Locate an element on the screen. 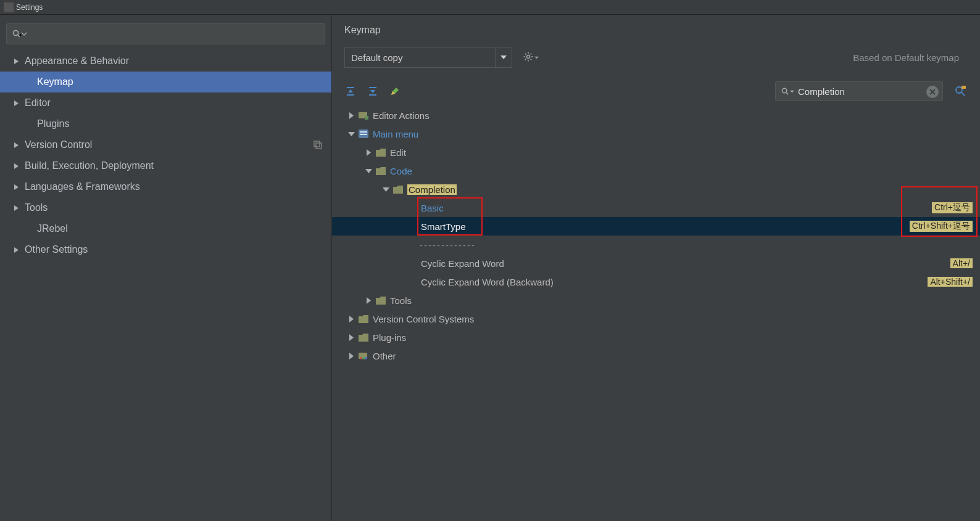 The width and height of the screenshot is (980, 521). find-by-shortcut-button is located at coordinates (960, 91).